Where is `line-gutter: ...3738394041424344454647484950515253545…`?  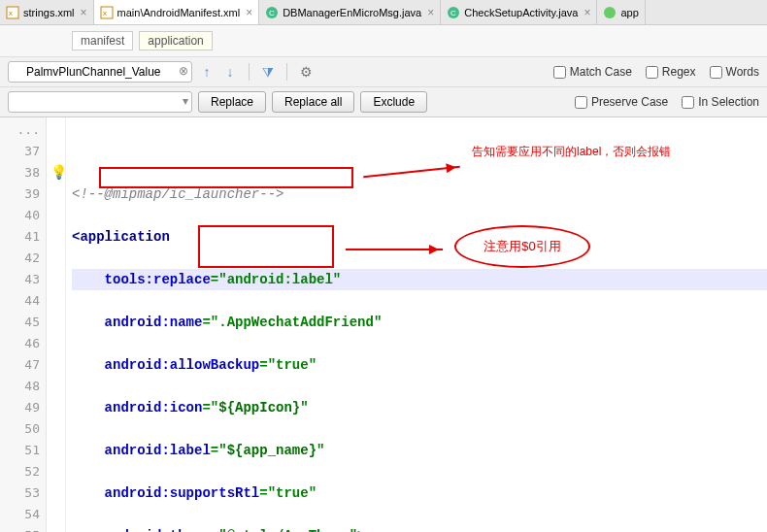
line-gutter: ...3738394041424344454647484950515253545… is located at coordinates (23, 324).